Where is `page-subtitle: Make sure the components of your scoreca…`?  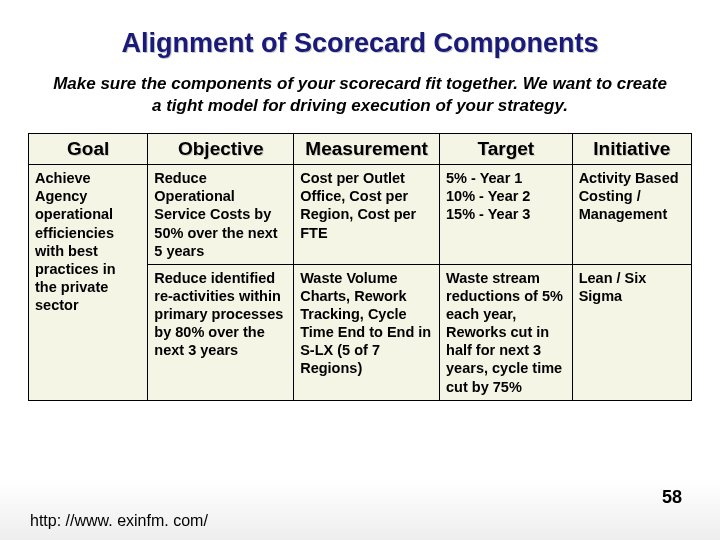 page-subtitle: Make sure the components of your scoreca… is located at coordinates (360, 95).